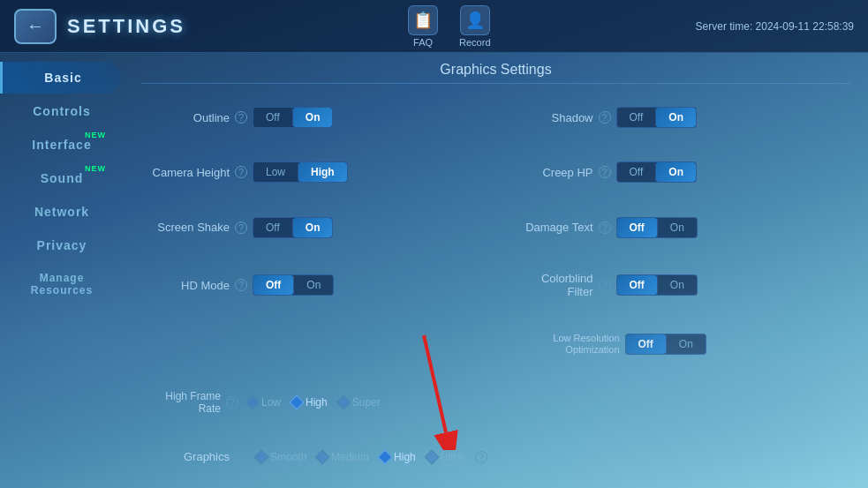 The image size is (868, 488). Describe the element at coordinates (323, 172) in the screenshot. I see `camera-high-btn: High` at that location.